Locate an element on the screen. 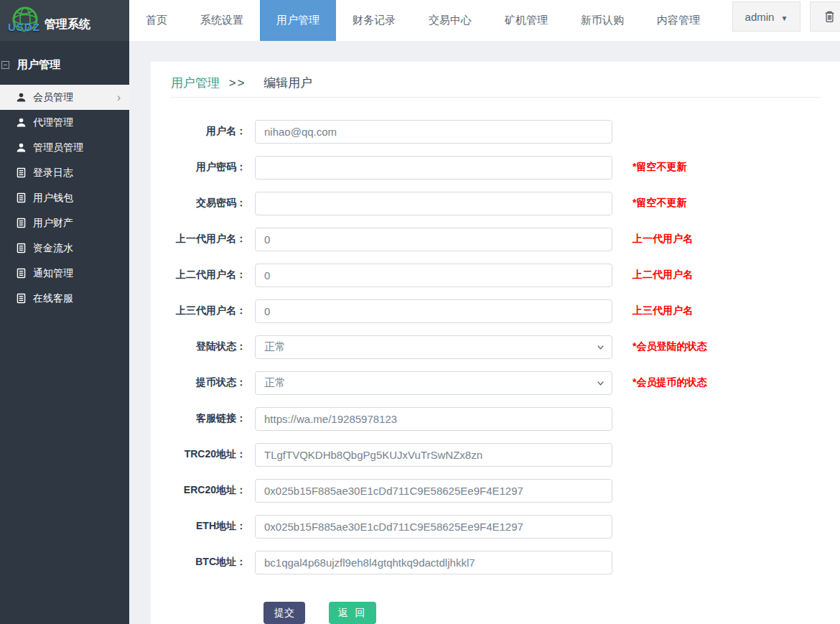 The width and height of the screenshot is (840, 624). field-label: 上一代用户名： is located at coordinates (202, 239).